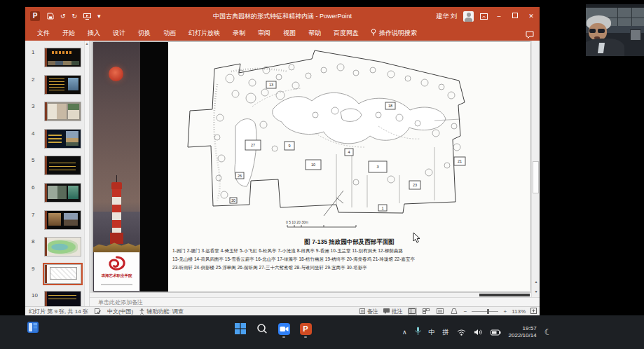  Describe the element at coordinates (205, 33) in the screenshot. I see `ribbon-tab: 幻灯片放映` at that location.